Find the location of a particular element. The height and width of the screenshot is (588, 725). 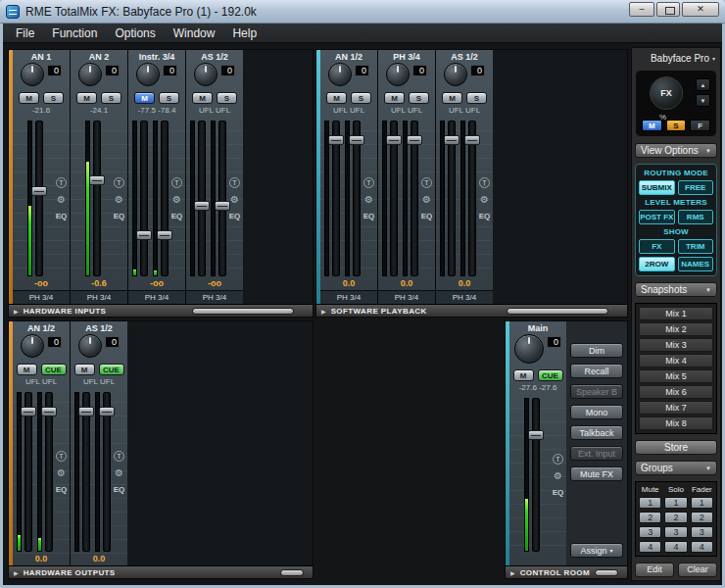

snapshot-item: Mix 5 is located at coordinates (676, 376).